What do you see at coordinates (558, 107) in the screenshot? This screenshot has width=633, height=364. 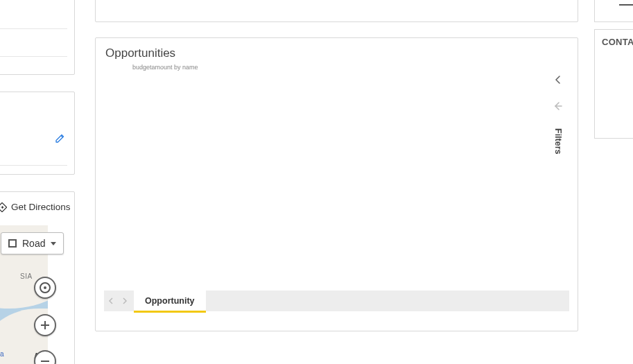 I see `reset-filters-icon` at bounding box center [558, 107].